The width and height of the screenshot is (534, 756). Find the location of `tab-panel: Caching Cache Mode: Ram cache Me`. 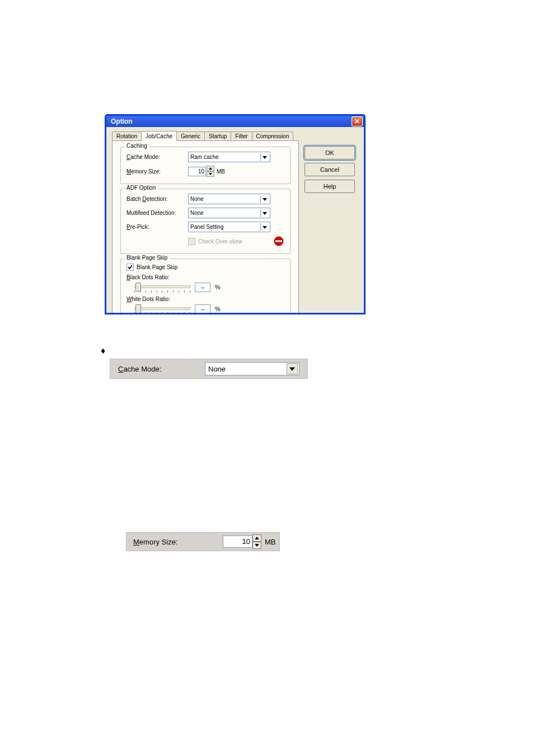

tab-panel: Caching Cache Mode: Ram cache Me is located at coordinates (205, 227).